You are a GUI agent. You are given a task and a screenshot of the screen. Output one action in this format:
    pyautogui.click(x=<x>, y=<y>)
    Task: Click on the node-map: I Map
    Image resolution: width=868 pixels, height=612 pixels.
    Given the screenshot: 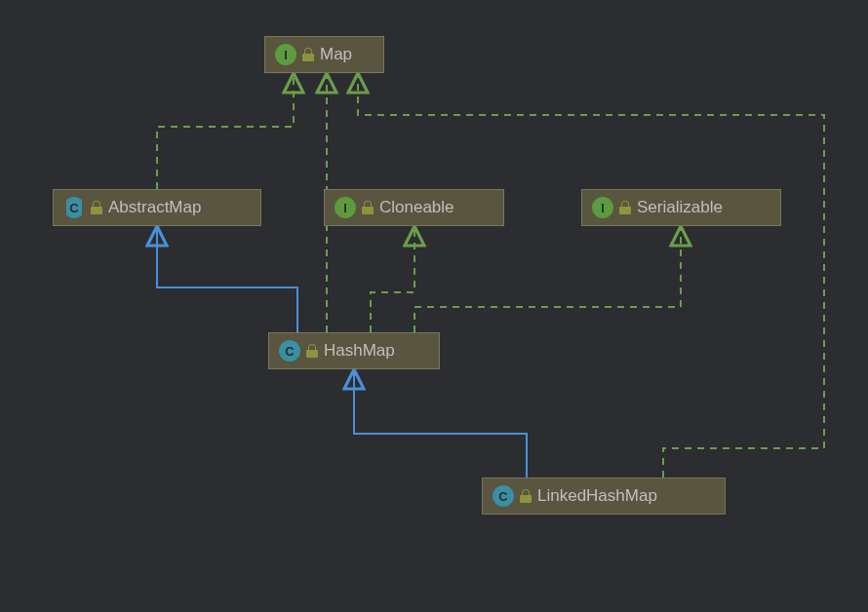 What is the action you would take?
    pyautogui.click(x=324, y=55)
    